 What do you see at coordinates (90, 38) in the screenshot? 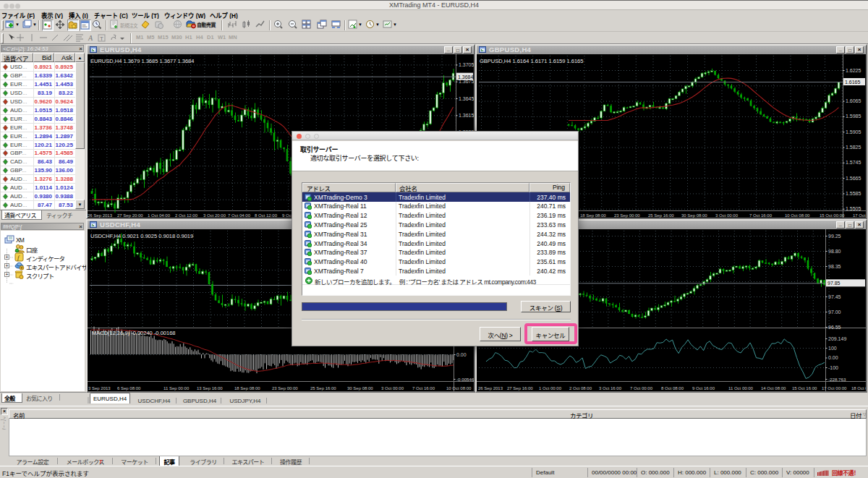
I see `svg-text: A` at bounding box center [90, 38].